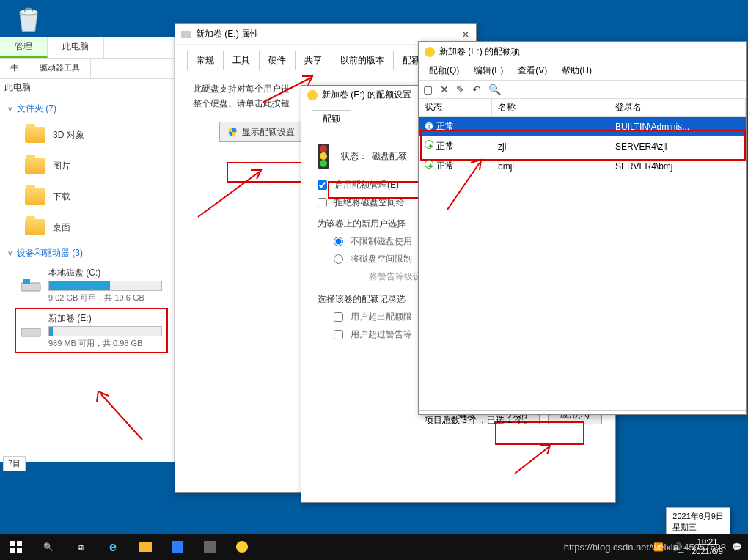 The image size is (748, 560). What do you see at coordinates (87, 135) in the screenshot?
I see `folder-3d: 3D 对象` at bounding box center [87, 135].